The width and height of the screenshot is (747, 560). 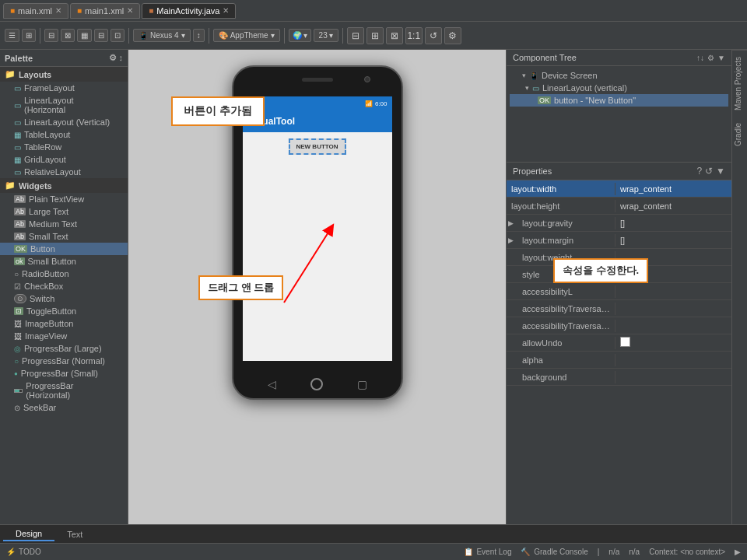 What do you see at coordinates (64, 88) in the screenshot?
I see `palette-item-framelayout: ▭ FrameLayout` at bounding box center [64, 88].